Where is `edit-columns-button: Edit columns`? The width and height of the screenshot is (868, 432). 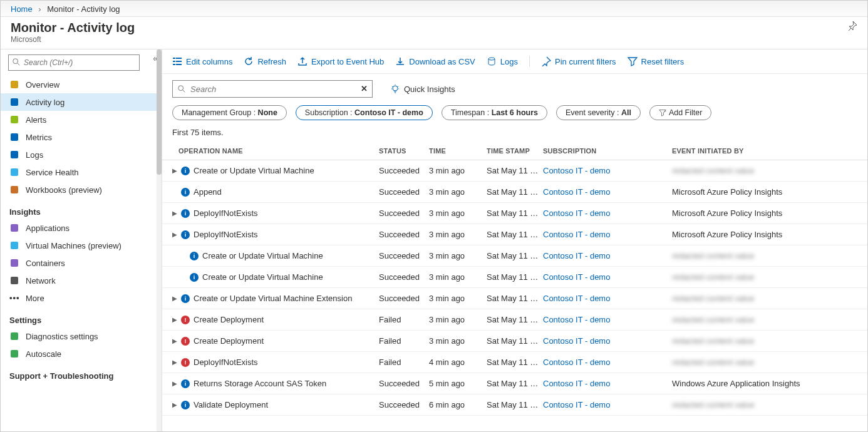 edit-columns-button: Edit columns is located at coordinates (202, 61).